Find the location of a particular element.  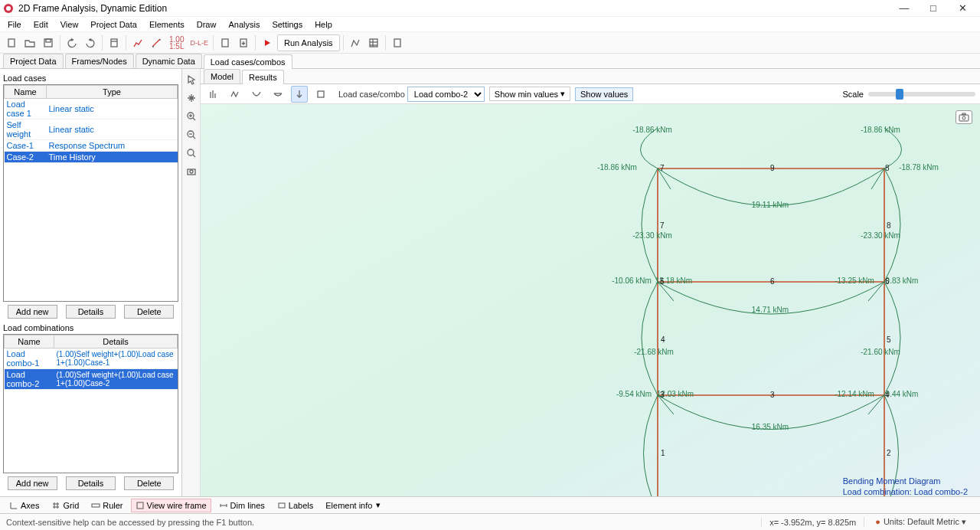

wireframe-toggle: View wire frame is located at coordinates (172, 505).